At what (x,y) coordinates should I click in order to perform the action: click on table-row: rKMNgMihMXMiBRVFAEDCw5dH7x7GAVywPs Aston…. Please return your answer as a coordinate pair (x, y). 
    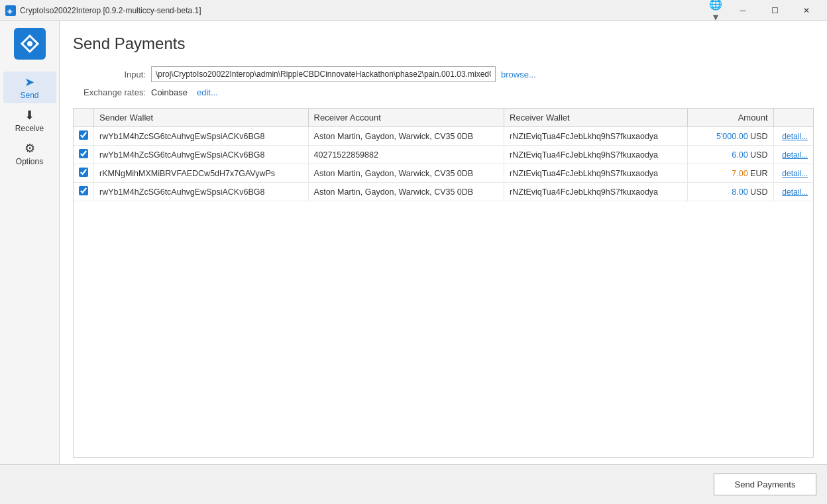
    Looking at the image, I should click on (443, 174).